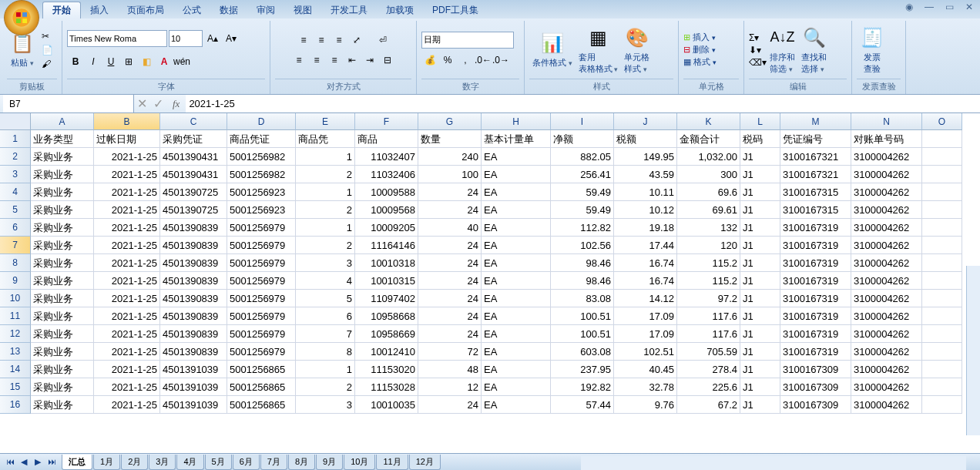  I want to click on row-header-1: 1, so click(15, 139).